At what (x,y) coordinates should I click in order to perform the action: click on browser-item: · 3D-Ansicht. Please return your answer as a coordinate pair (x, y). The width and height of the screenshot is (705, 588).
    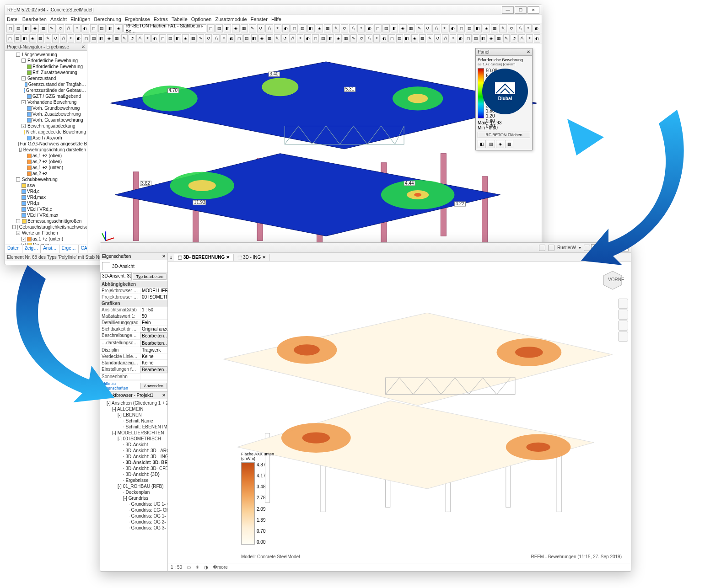
    Looking at the image, I should click on (145, 444).